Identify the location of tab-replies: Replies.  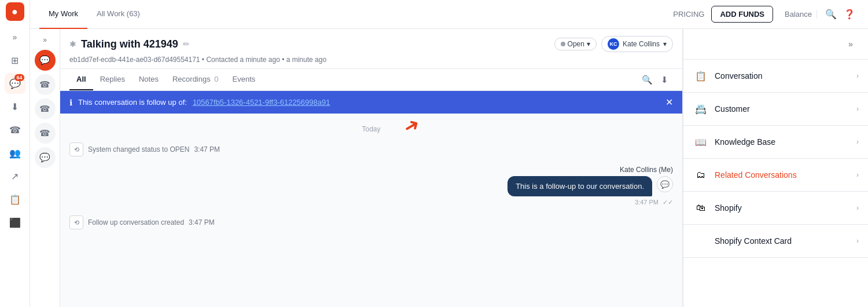
(112, 80).